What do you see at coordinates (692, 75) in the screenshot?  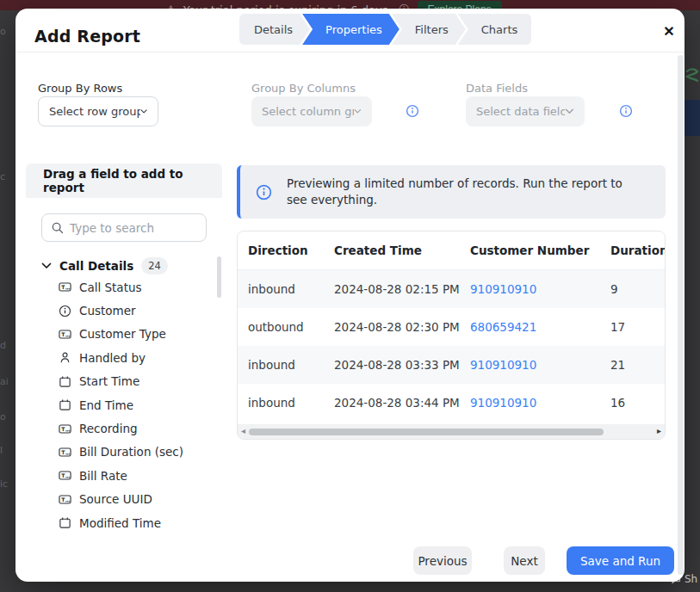 I see `background-logo-mark` at bounding box center [692, 75].